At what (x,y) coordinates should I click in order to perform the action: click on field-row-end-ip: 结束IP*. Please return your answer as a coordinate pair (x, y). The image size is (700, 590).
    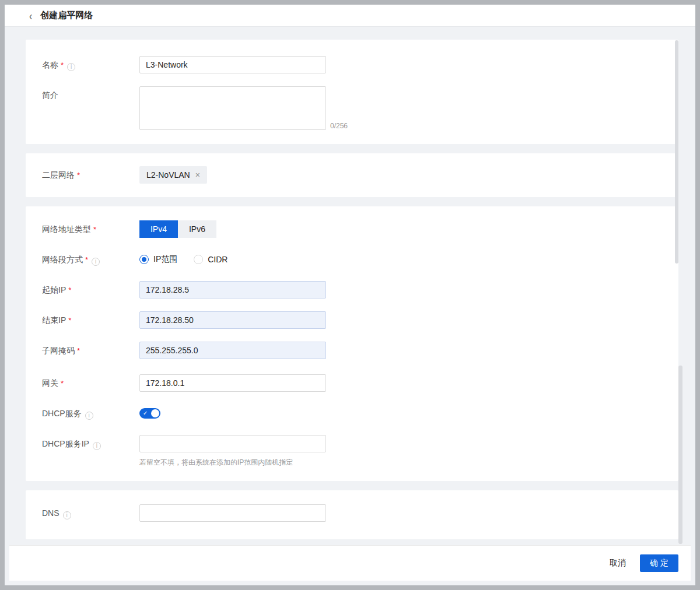
    Looking at the image, I should click on (352, 320).